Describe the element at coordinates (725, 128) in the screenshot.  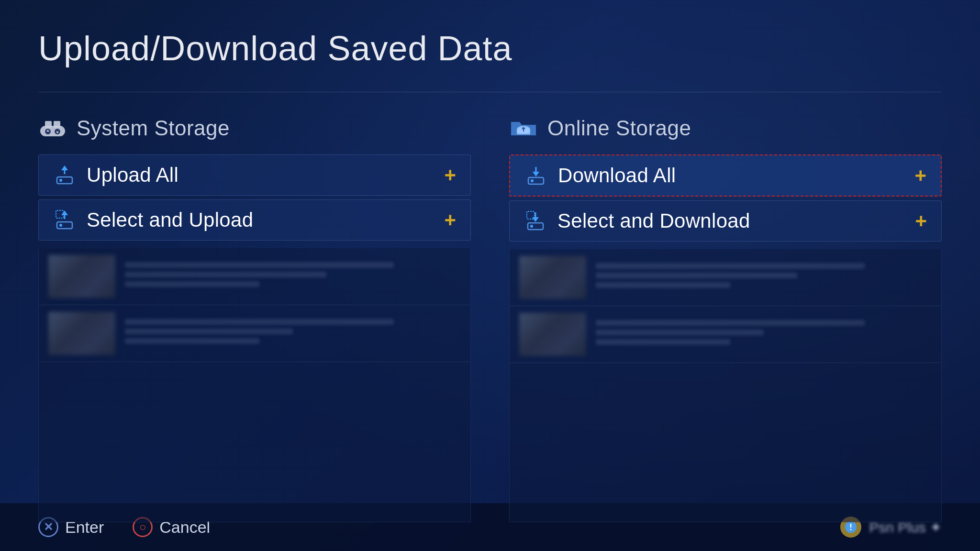
I see `online-storage-header: Online Storage` at that location.